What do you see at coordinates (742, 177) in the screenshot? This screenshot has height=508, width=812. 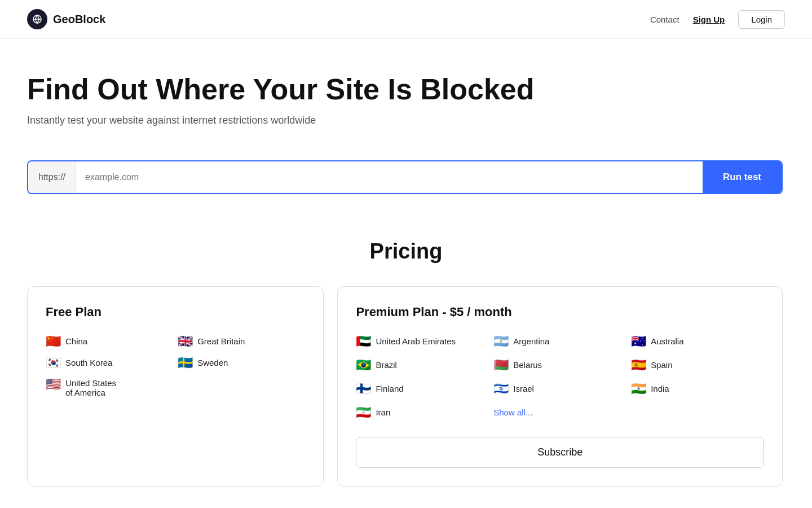 I see `run-test-button: Run test` at bounding box center [742, 177].